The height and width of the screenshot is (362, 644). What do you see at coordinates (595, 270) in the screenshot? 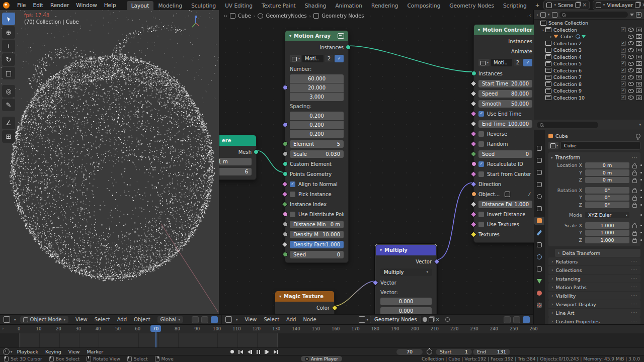
I see `collapsed-panel: › Collections ····` at bounding box center [595, 270].